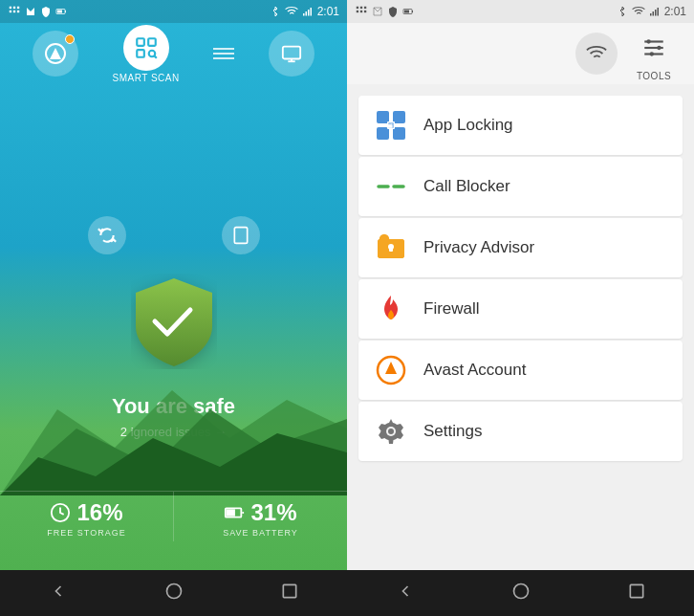 The width and height of the screenshot is (694, 616). What do you see at coordinates (146, 54) in the screenshot?
I see `smart-scan-item: SMART SCAN` at bounding box center [146, 54].